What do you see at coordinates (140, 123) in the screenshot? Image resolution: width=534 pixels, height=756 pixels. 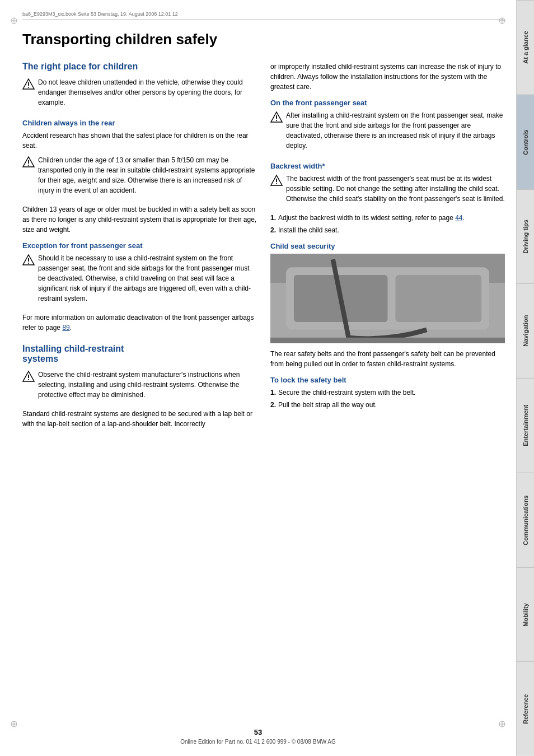 I see `sub-heading-always-rear: Children always in the rear` at bounding box center [140, 123].